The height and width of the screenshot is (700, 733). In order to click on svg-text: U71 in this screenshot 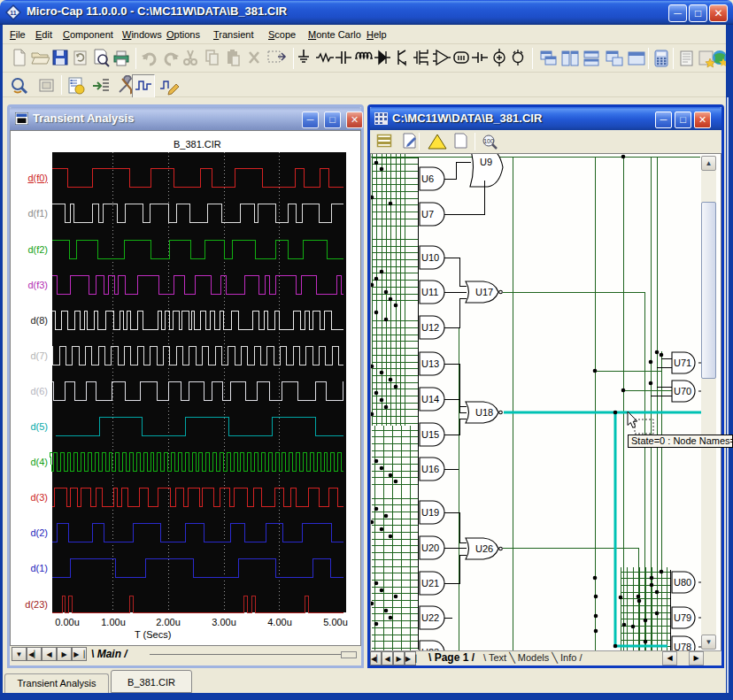, I will do `click(683, 363)`.